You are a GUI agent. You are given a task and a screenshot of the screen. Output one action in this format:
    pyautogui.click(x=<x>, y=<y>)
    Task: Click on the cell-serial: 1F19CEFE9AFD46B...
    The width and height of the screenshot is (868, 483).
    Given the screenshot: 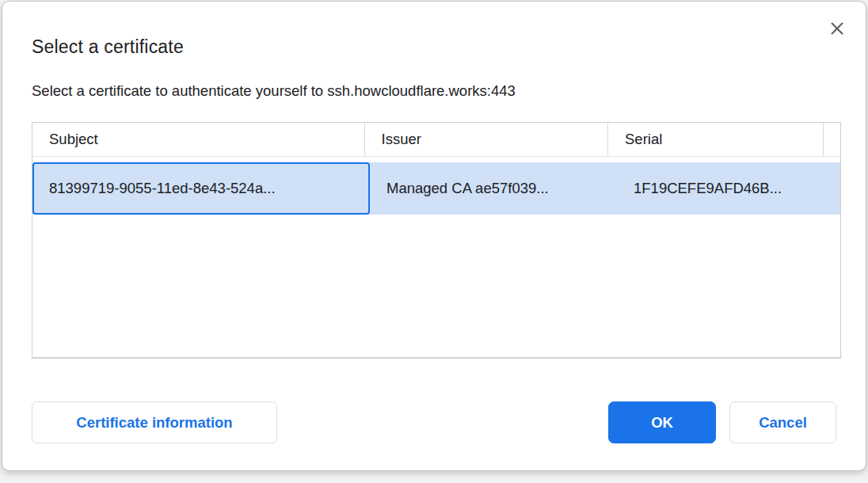 What is the action you would take?
    pyautogui.click(x=729, y=188)
    